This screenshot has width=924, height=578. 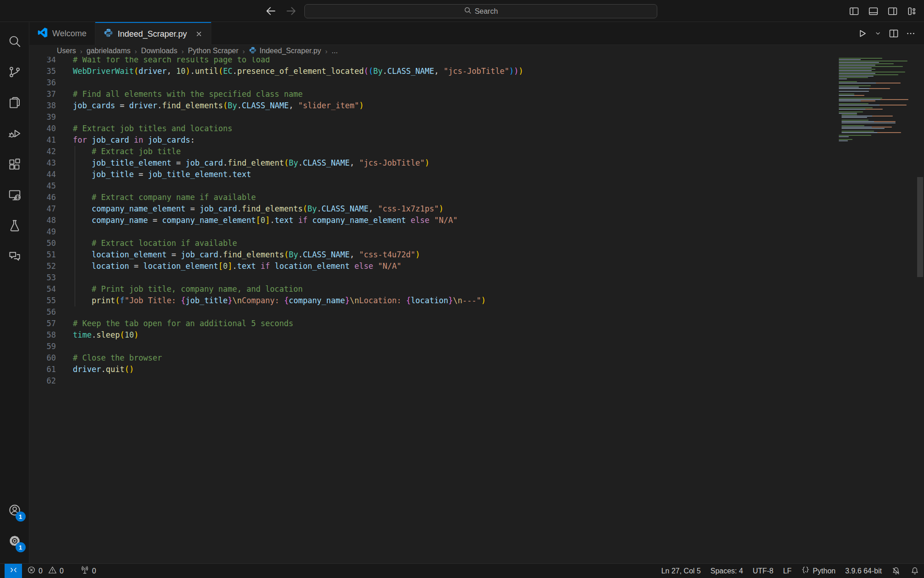 What do you see at coordinates (862, 33) in the screenshot?
I see `run-python-file-icon` at bounding box center [862, 33].